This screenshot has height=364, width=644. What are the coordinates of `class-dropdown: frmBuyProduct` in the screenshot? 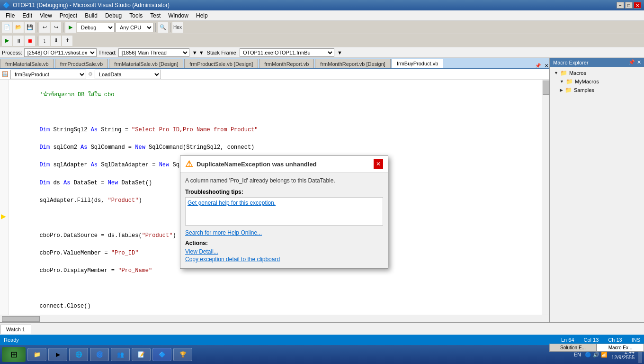 It's located at (48, 74).